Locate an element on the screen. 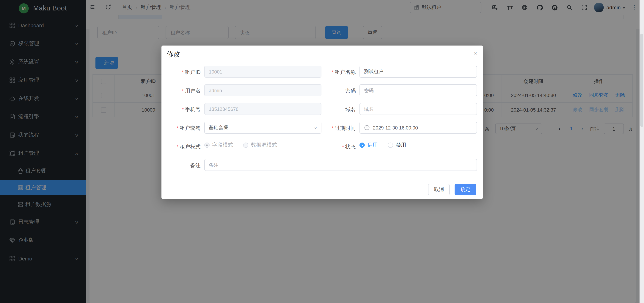  tenant-name-input is located at coordinates (418, 72).